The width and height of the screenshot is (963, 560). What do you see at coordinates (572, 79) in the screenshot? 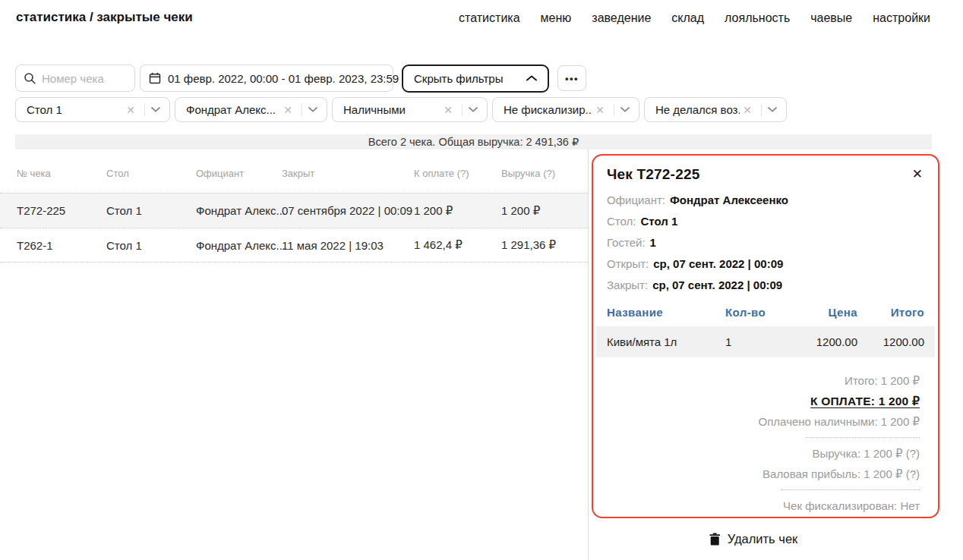
I see `ellipsis-icon: •••` at bounding box center [572, 79].